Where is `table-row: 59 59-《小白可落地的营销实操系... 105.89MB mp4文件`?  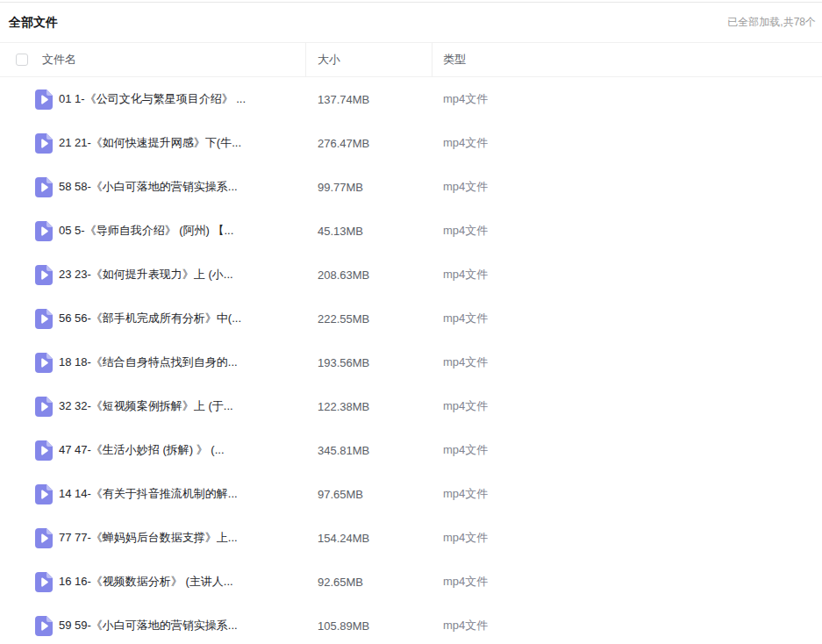 table-row: 59 59-《小白可落地的营销实操系... 105.89MB mp4文件 is located at coordinates (411, 624).